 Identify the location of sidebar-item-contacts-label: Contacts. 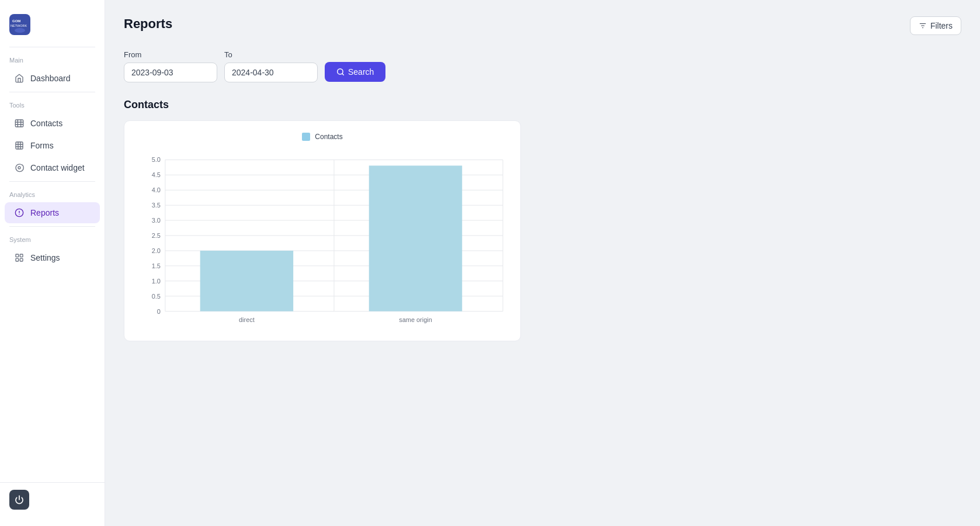
(47, 123).